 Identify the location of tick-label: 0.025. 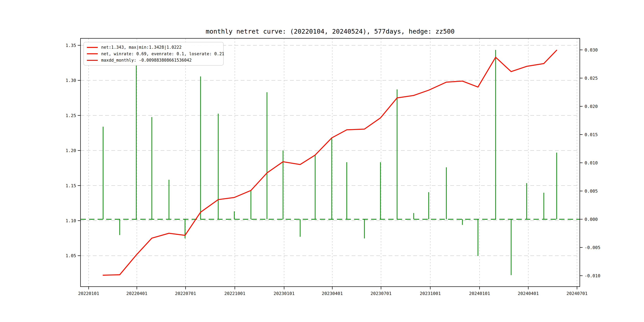
(591, 78).